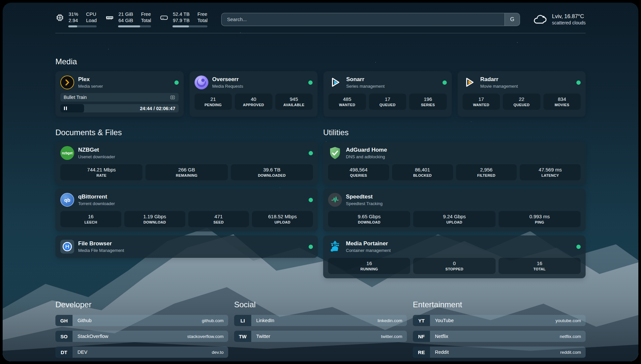  What do you see at coordinates (82, 26) in the screenshot?
I see `cpu-progressbar` at bounding box center [82, 26].